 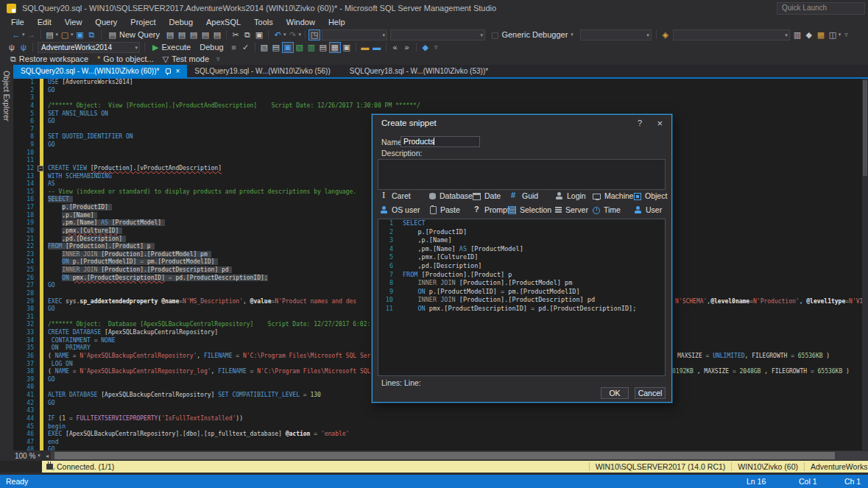 I want to click on database-snippet-button: Database, so click(x=451, y=196).